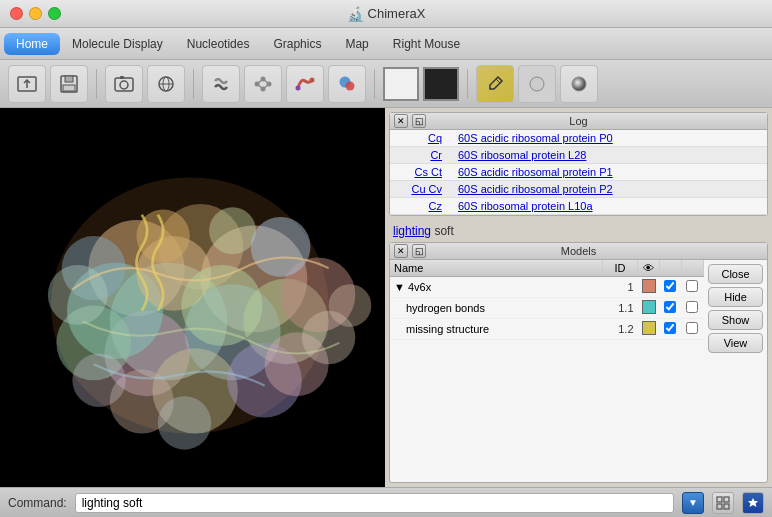  What do you see at coordinates (436, 155) in the screenshot?
I see `log-id-link: Cr` at bounding box center [436, 155].